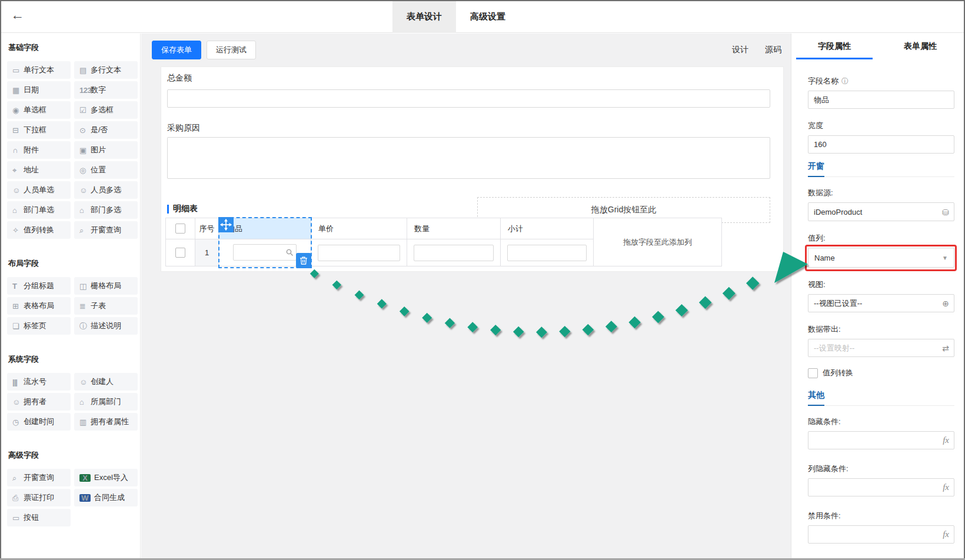 The height and width of the screenshot is (560, 965). I want to click on save-form-button: 保存表单, so click(177, 50).